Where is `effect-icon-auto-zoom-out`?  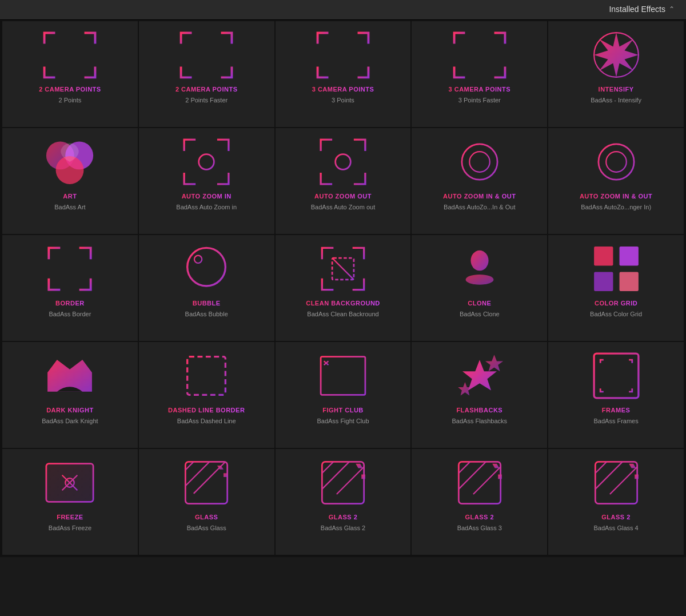 effect-icon-auto-zoom-out is located at coordinates (343, 162).